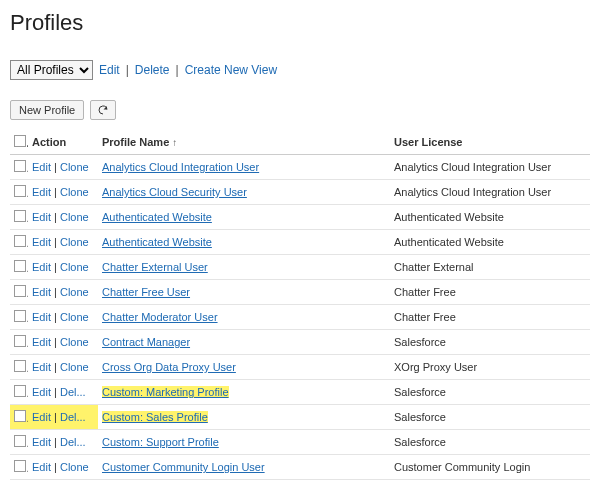 The image size is (600, 500). Describe the element at coordinates (231, 70) in the screenshot. I see `view-create-link: Create New View` at that location.